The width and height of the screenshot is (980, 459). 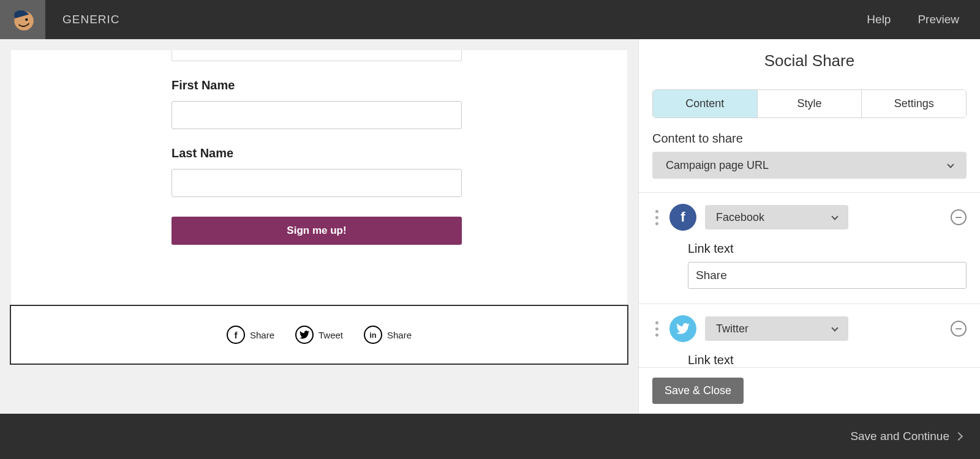 I want to click on signup-button: Sign me up!, so click(x=317, y=231).